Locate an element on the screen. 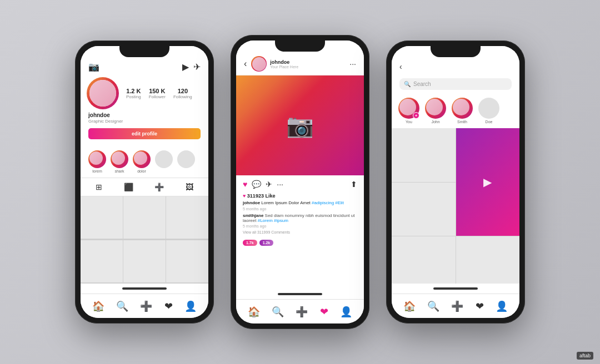 The width and height of the screenshot is (600, 364). search-stories-row: + You John is located at coordinates (456, 111).